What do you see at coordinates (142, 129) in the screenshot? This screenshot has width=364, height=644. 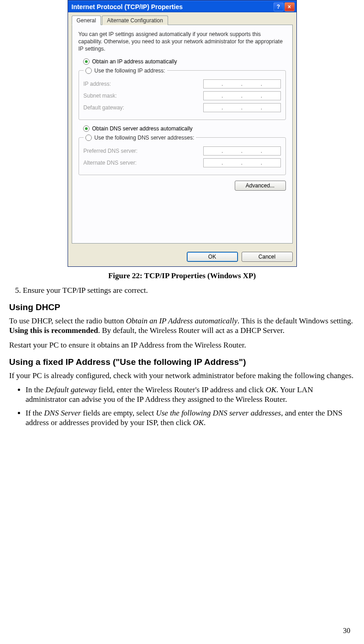 I see `radio-label: Obtain DNS server address automatically` at bounding box center [142, 129].